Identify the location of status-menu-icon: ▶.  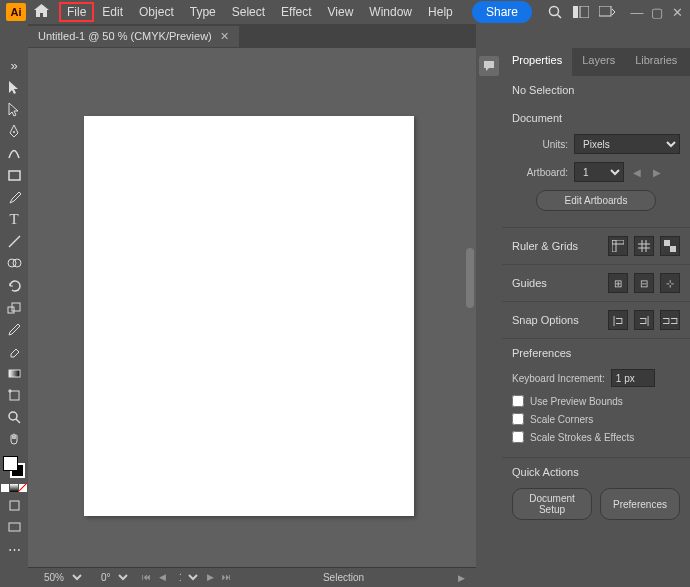
(461, 578).